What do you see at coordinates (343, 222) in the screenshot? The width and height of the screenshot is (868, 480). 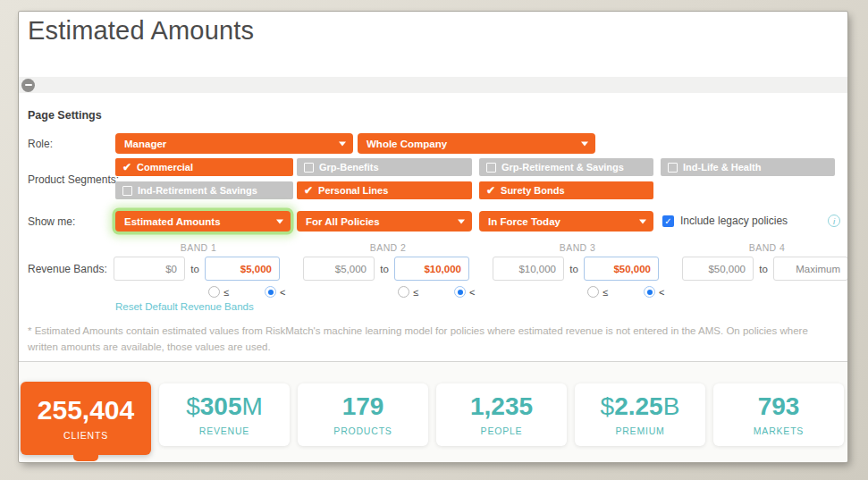 I see `policies-dropdown-value: For All Policies` at bounding box center [343, 222].